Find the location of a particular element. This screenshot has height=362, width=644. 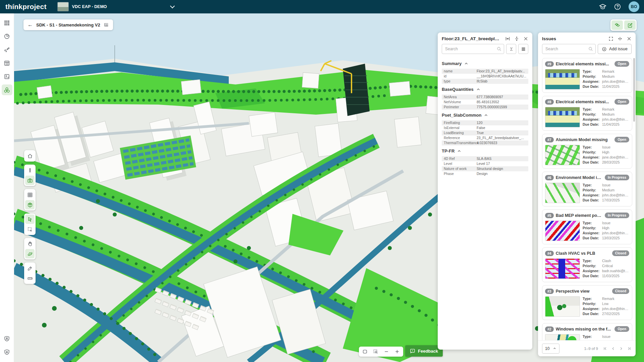

signature-icon is located at coordinates (7, 50).